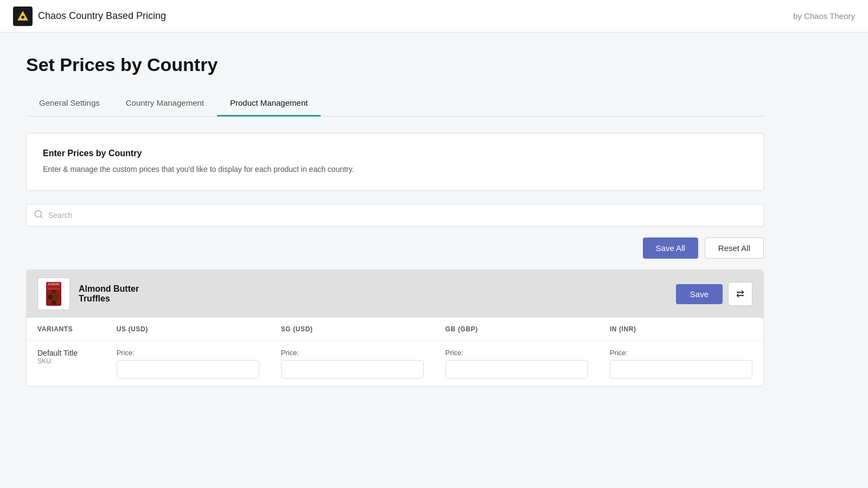  I want to click on app-header: Chaos Country Based Pricing by Chaos The…, so click(434, 16).